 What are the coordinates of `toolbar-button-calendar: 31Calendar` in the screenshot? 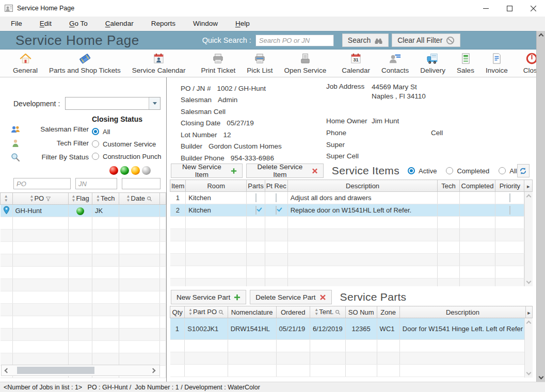 It's located at (356, 63).